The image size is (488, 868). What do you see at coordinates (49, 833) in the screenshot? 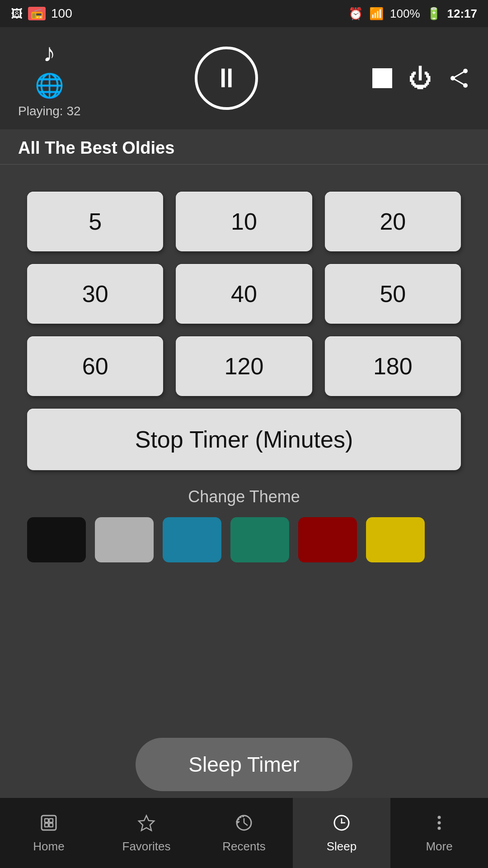
I see `nav-home: Home` at bounding box center [49, 833].